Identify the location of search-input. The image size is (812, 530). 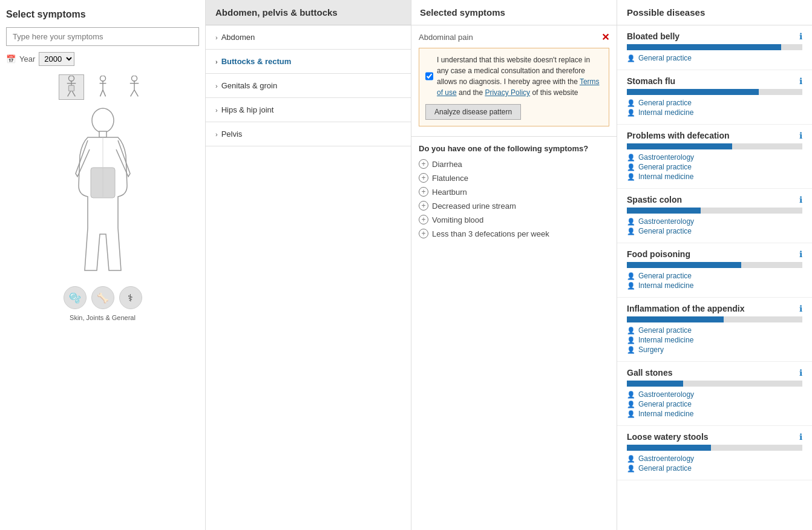
(103, 36).